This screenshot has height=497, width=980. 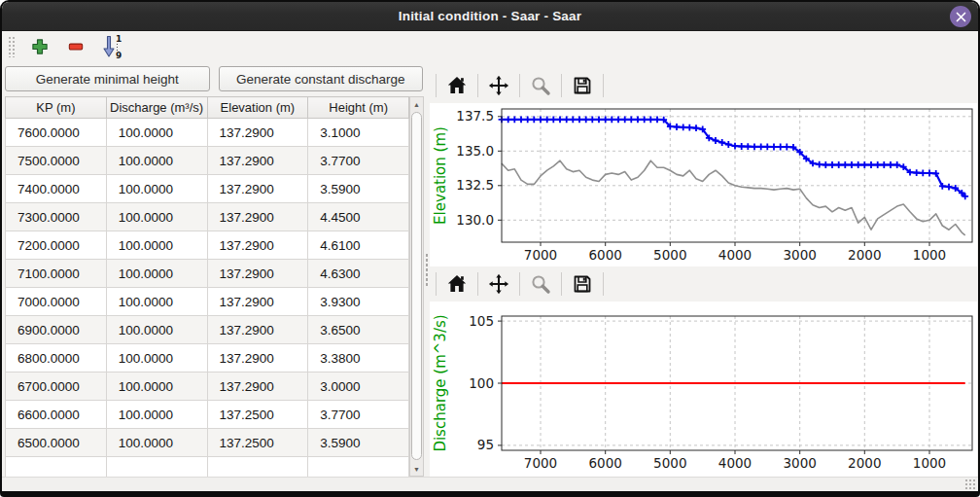 I want to click on table-row-partial, so click(x=208, y=467).